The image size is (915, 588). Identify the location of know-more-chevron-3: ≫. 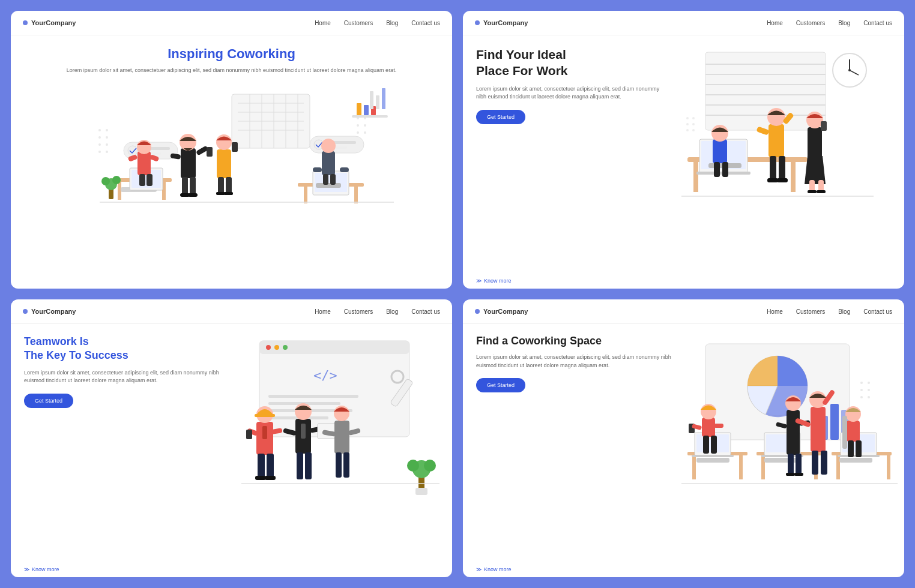
(26, 569).